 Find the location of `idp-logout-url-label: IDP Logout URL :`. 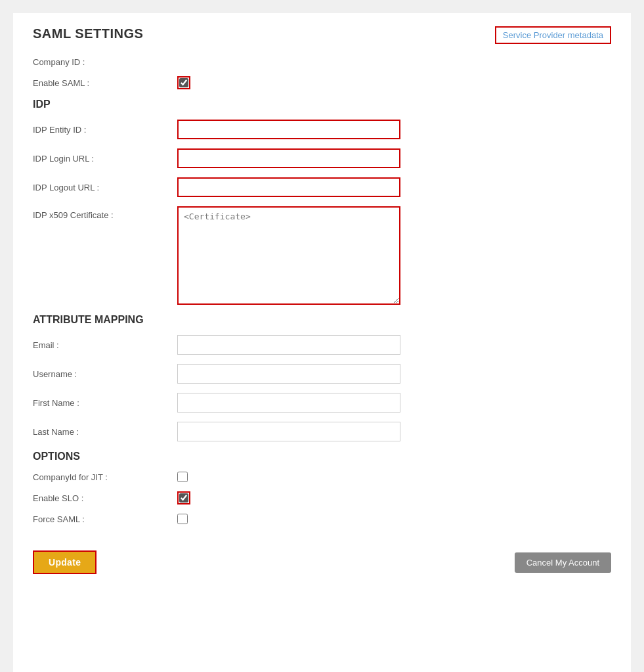

idp-logout-url-label: IDP Logout URL : is located at coordinates (105, 188).